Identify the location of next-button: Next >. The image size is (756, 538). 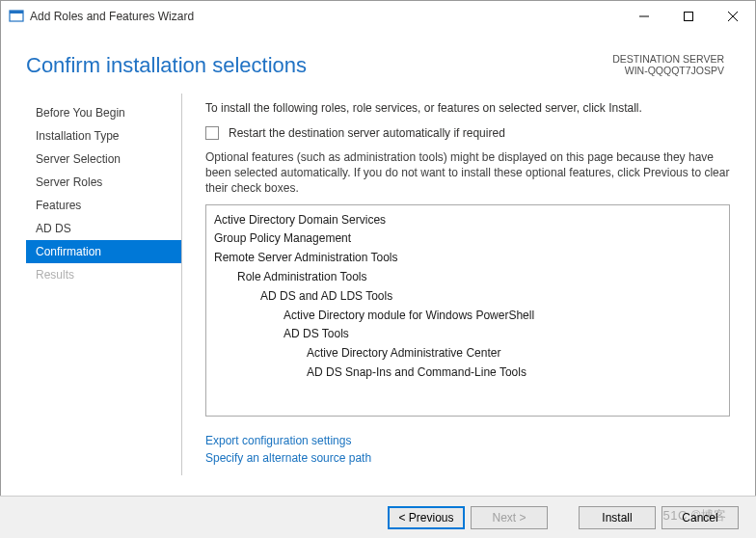
(509, 518).